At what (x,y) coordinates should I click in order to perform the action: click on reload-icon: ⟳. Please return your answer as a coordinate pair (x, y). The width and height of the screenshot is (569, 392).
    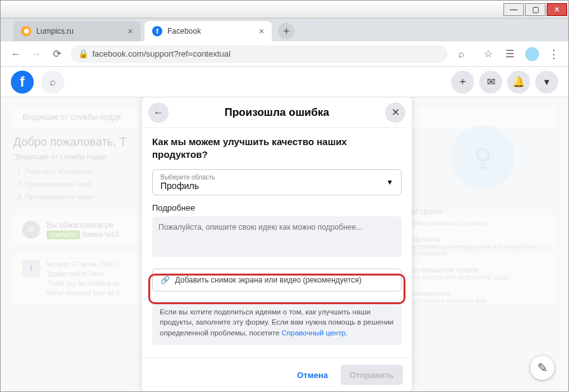
    Looking at the image, I should click on (57, 54).